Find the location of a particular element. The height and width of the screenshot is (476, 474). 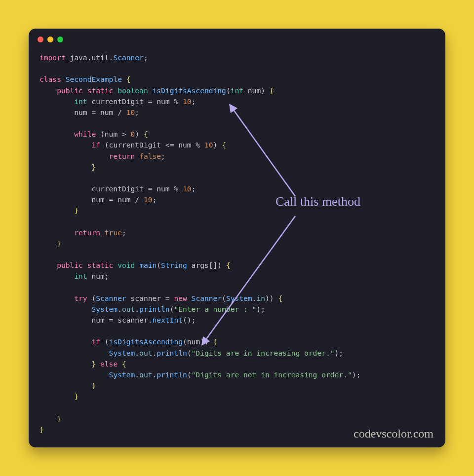

window-titlebar is located at coordinates (237, 37).